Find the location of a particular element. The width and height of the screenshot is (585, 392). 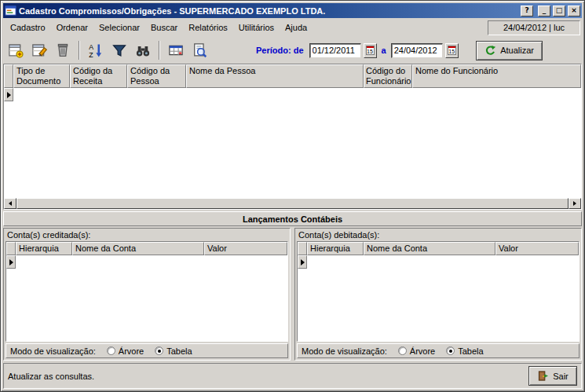

grid-header: Tipo de Documento Código da Receita Códi… is located at coordinates (292, 76).